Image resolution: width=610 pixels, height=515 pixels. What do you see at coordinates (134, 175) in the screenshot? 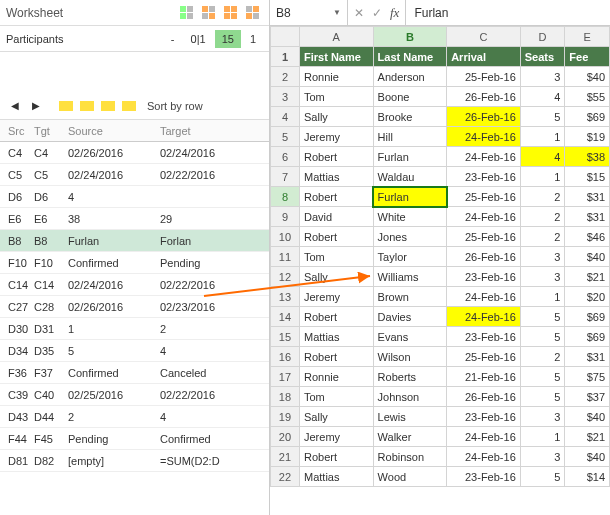
I see `diff-row: C5C502/24/201602/22/2016` at bounding box center [134, 175].